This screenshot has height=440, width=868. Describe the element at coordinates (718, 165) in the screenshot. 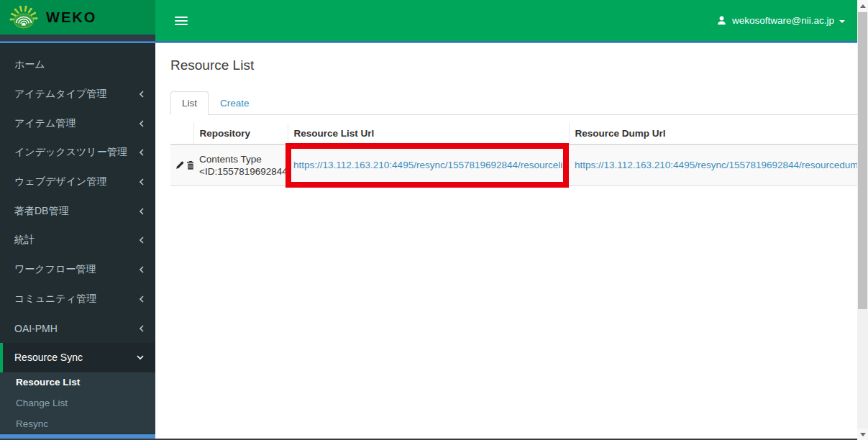

I see `resource-dump-url-cell: https://13.112.163.210:4495/resync/15578…` at that location.